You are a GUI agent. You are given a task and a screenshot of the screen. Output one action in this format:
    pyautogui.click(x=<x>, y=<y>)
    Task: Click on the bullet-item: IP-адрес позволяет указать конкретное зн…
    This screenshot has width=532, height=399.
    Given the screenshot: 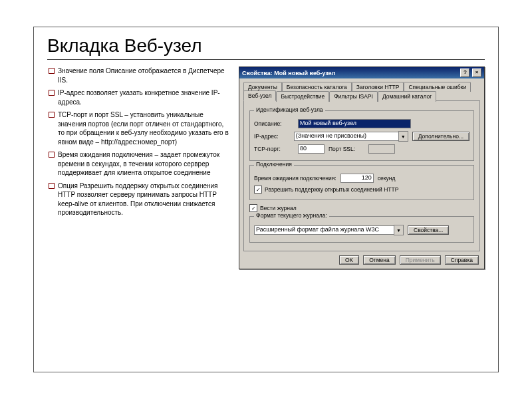 What is the action you would take?
    pyautogui.click(x=138, y=97)
    